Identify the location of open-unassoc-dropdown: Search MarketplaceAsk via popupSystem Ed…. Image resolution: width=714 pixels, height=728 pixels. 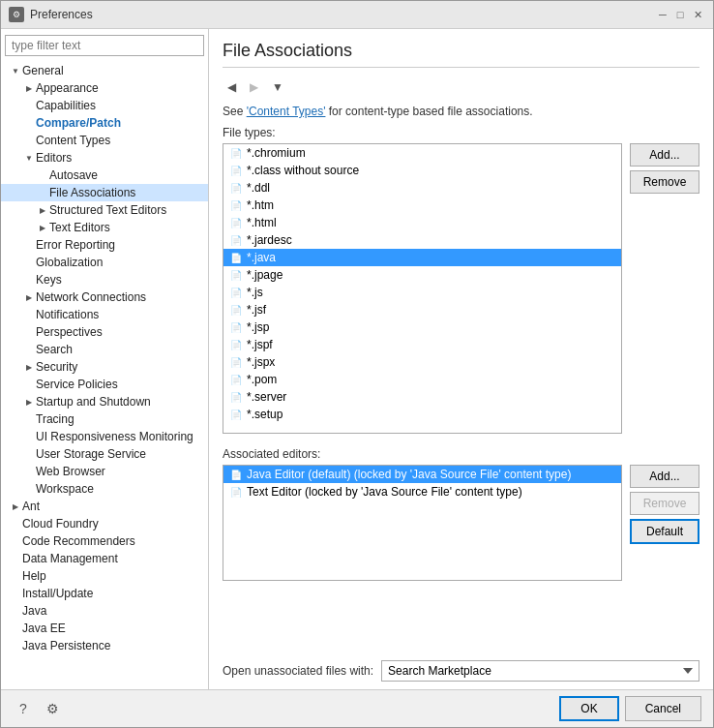
(540, 671).